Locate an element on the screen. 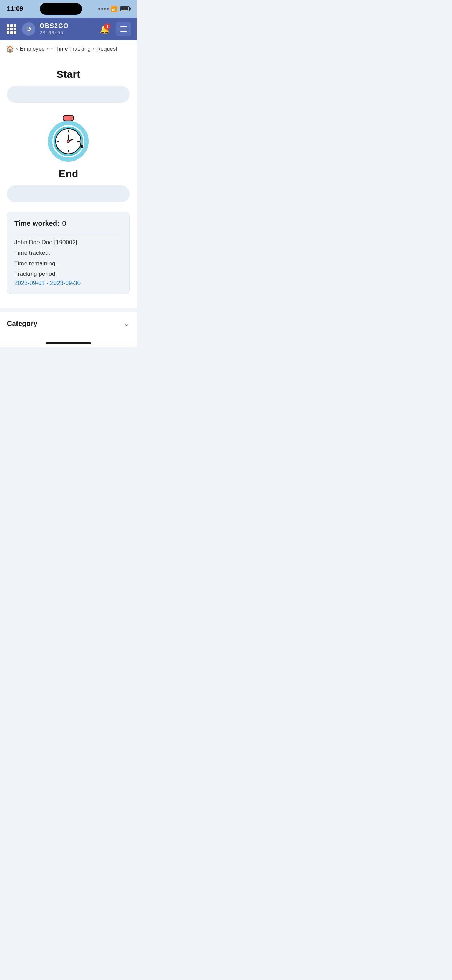 The width and height of the screenshot is (452, 980). bottom-bar is located at coordinates (68, 341).